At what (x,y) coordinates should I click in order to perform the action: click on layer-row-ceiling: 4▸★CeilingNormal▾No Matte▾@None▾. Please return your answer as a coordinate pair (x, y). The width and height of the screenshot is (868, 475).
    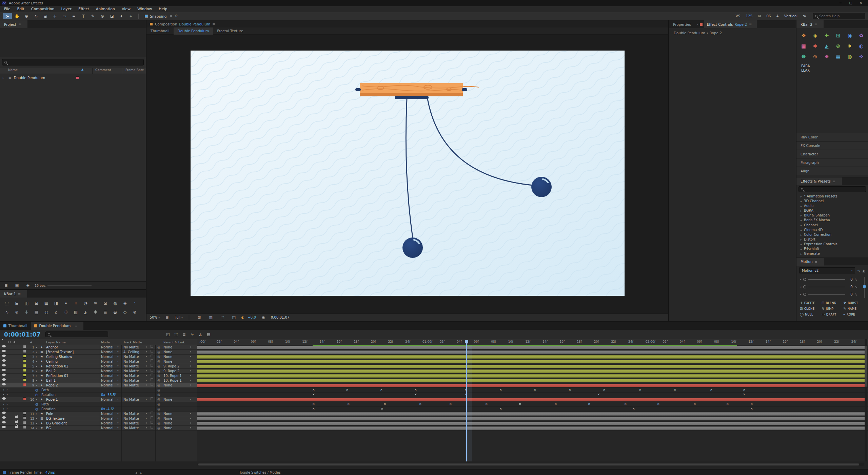
    Looking at the image, I should click on (98, 362).